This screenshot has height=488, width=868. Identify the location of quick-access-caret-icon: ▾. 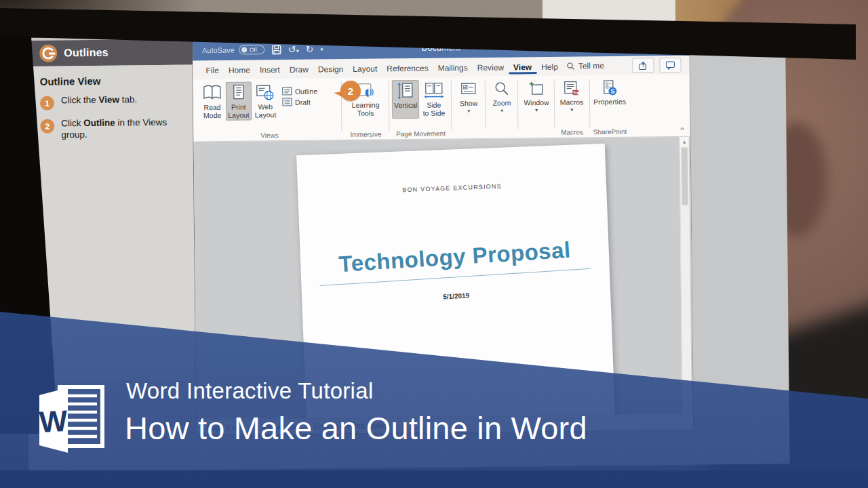
(321, 49).